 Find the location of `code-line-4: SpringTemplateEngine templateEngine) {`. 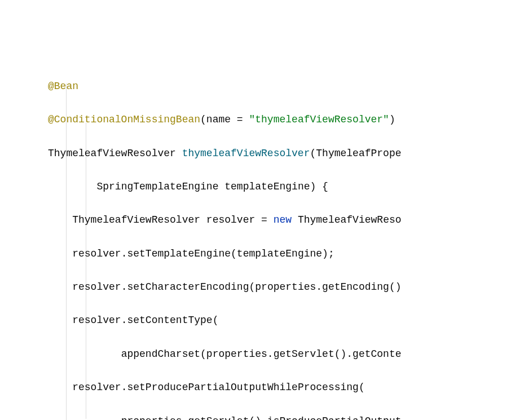

code-line-4: SpringTemplateEngine templateEngine) { is located at coordinates (280, 187).